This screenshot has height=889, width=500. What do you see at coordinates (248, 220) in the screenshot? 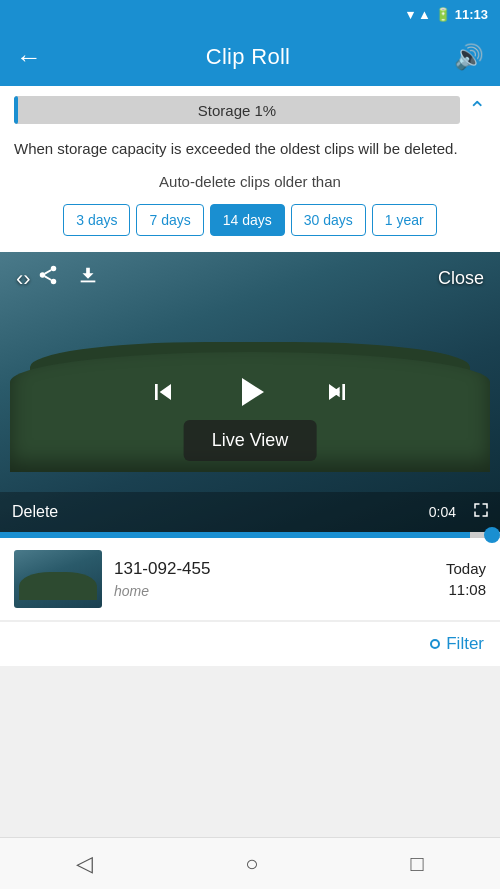
I see `days-14-button: 14 days` at bounding box center [248, 220].